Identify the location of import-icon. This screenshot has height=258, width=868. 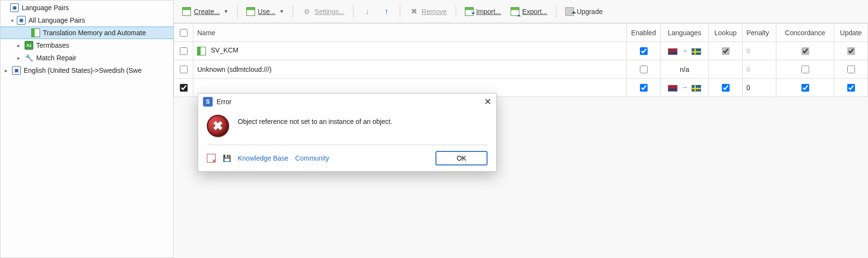
(469, 12).